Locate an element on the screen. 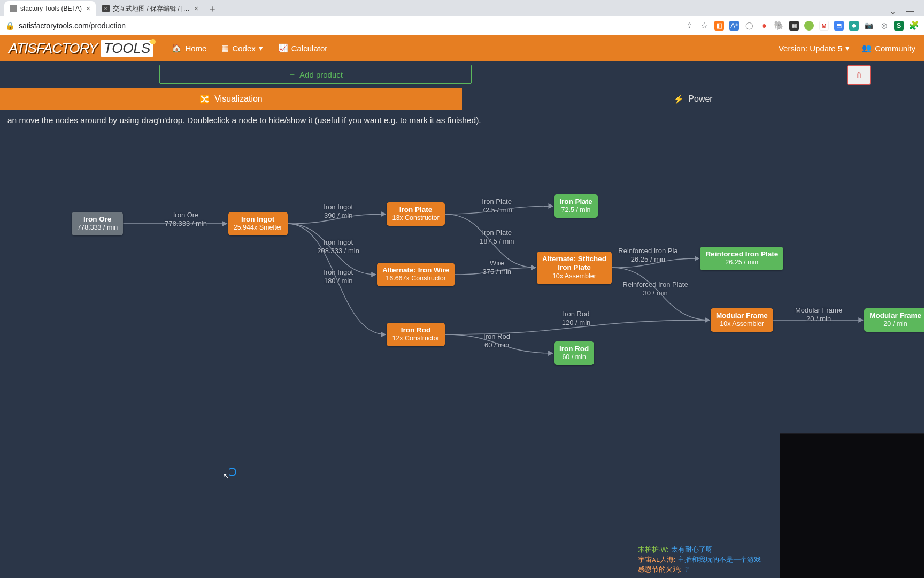  graph-node-rip_out: Reinforced Iron Plate26.25 / min is located at coordinates (742, 259).